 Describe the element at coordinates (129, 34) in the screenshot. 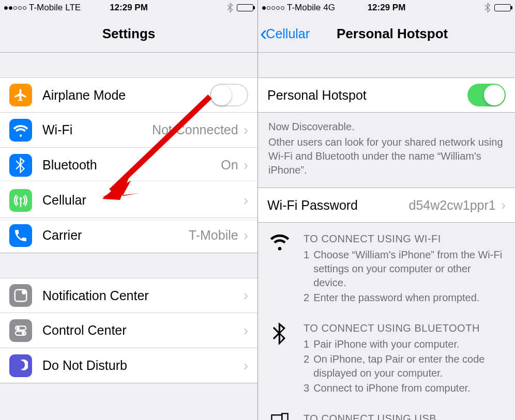

I see `page-title: Settings` at that location.